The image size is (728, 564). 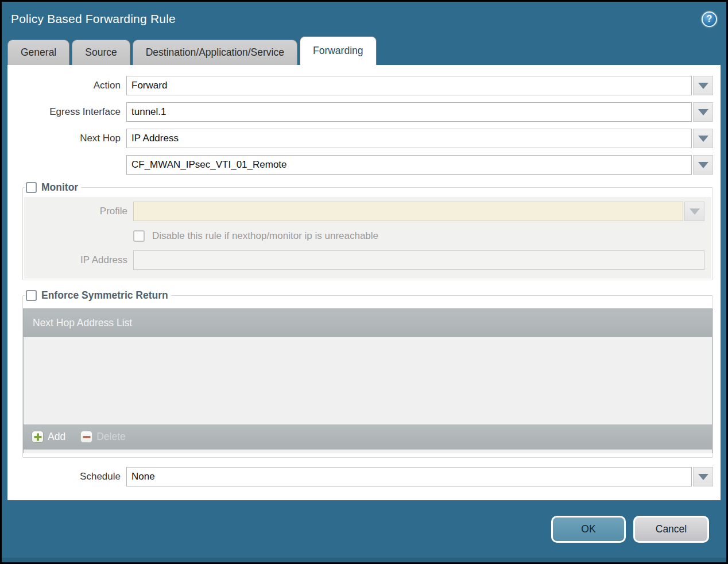 I want to click on dialog-title: Policy Based Forwarding Rule, so click(x=93, y=19).